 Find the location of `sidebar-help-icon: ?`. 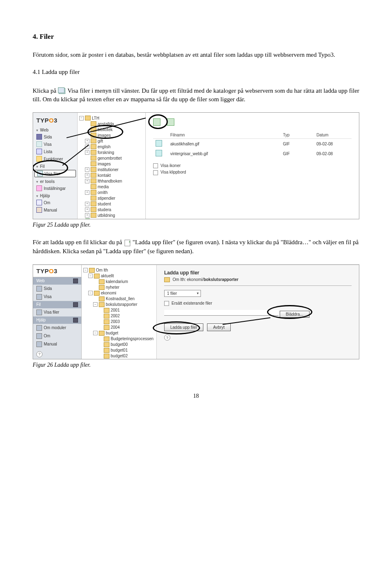

sidebar-help-icon: ? is located at coordinates (57, 354).